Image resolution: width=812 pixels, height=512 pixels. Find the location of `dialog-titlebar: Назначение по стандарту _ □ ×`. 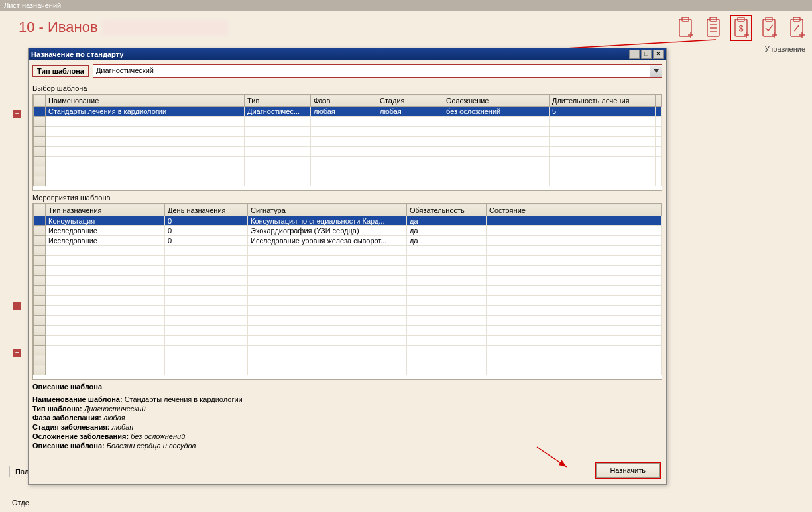

dialog-titlebar: Назначение по стандарту _ □ × is located at coordinates (347, 54).